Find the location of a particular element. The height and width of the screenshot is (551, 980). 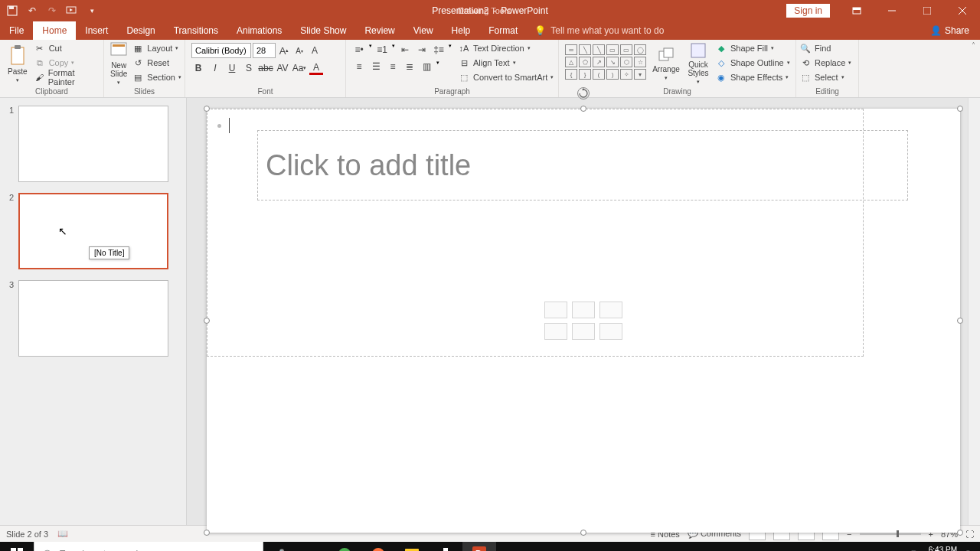

close-icon is located at coordinates (962, 11).